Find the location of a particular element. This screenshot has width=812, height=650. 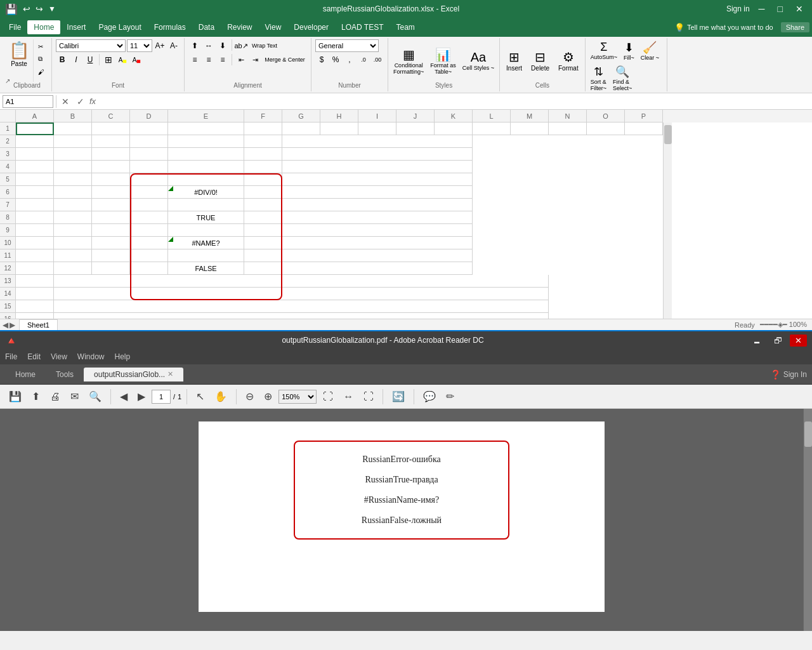

cell-b10 is located at coordinates (73, 243).